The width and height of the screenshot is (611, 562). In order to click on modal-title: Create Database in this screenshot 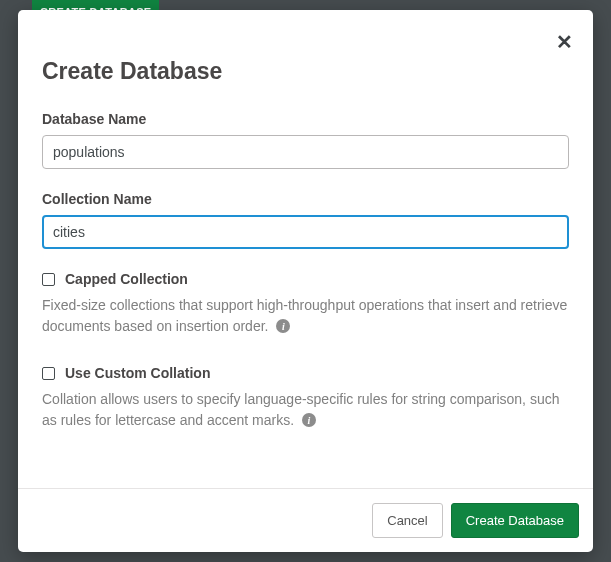, I will do `click(306, 72)`.